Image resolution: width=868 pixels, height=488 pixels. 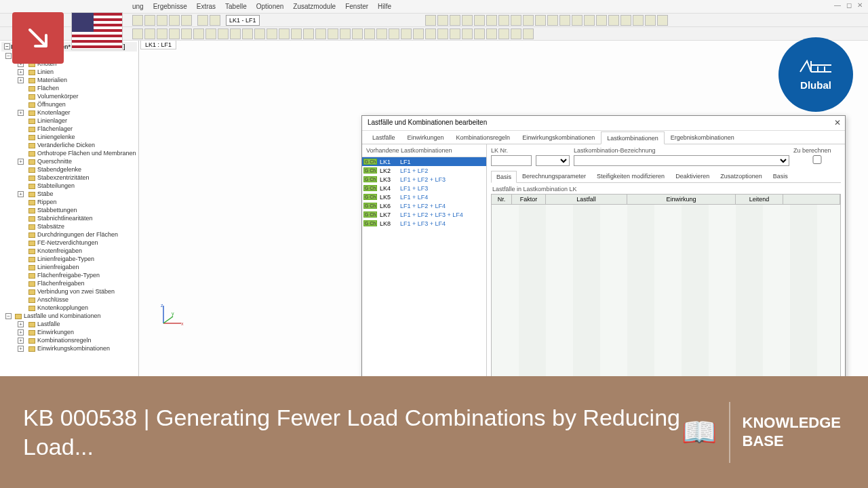 I want to click on tree-item: Knotenkopplungen, so click(x=69, y=308).